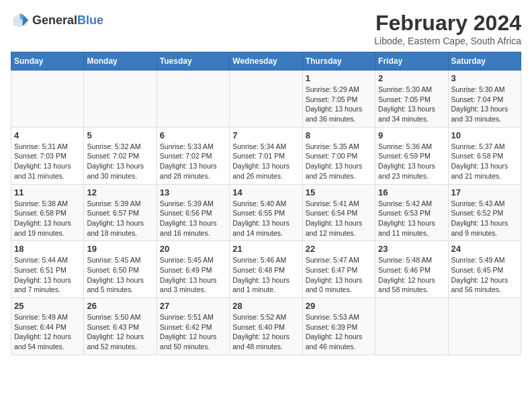  What do you see at coordinates (266, 332) in the screenshot?
I see `day-info: Sunrise: 5:52 AMSunset: 6:40 PMDaylight:…` at bounding box center [266, 332].